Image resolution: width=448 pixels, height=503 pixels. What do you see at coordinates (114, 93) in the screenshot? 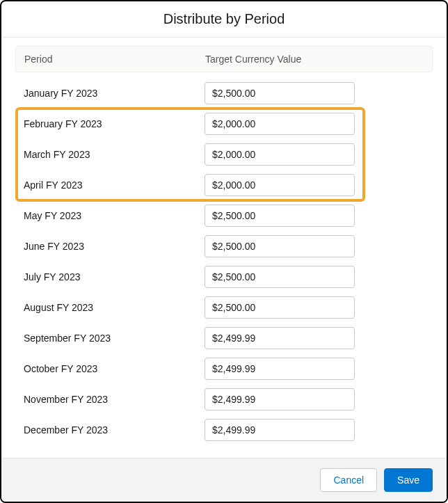
I see `period-label: January FY 2023` at bounding box center [114, 93].